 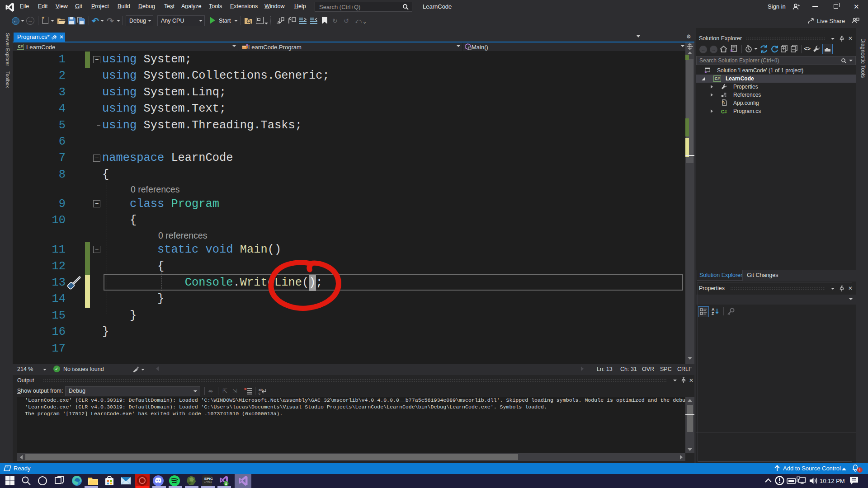 I want to click on svg-text: c, so click(x=259, y=393).